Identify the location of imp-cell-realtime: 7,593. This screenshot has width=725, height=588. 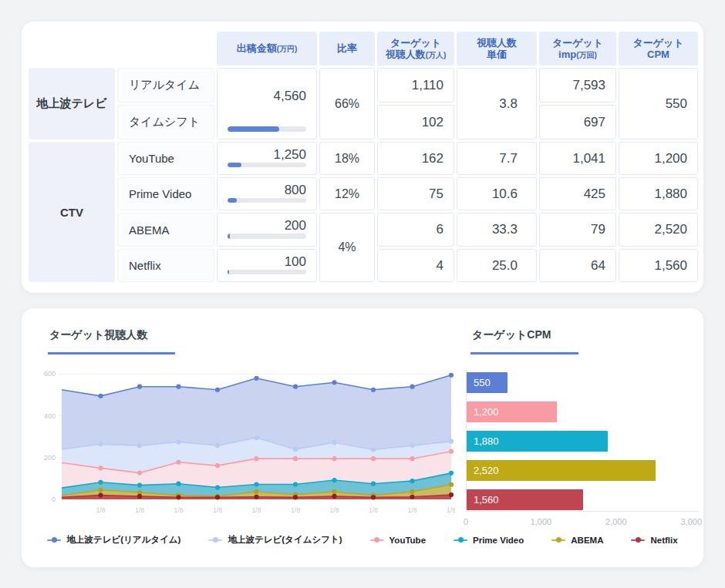
(578, 85).